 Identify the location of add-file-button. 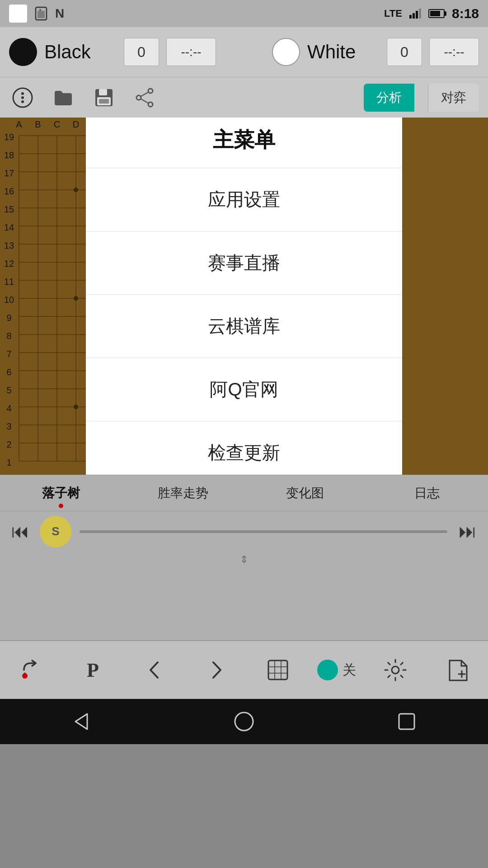
(457, 670).